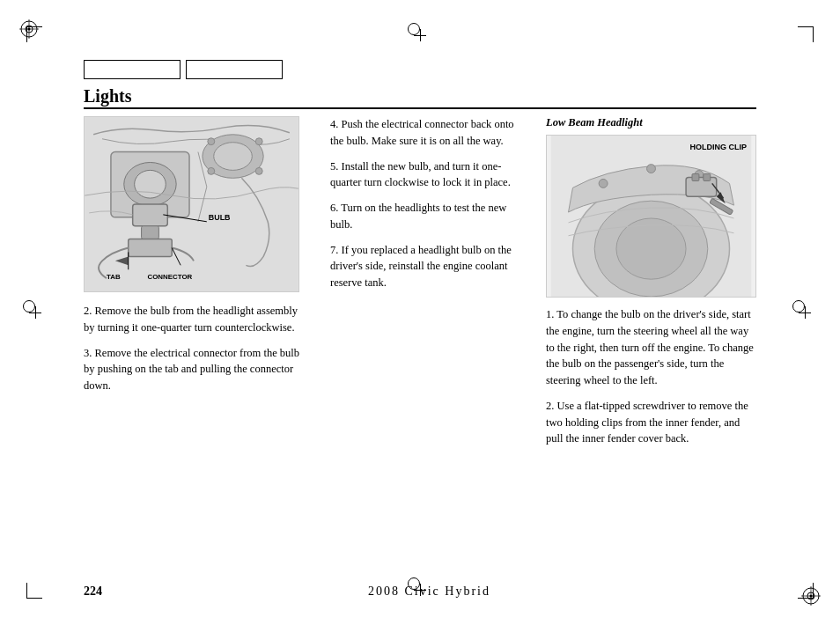 The image size is (840, 625). Describe the element at coordinates (806, 34) in the screenshot. I see `corner-mark-tr` at that location.